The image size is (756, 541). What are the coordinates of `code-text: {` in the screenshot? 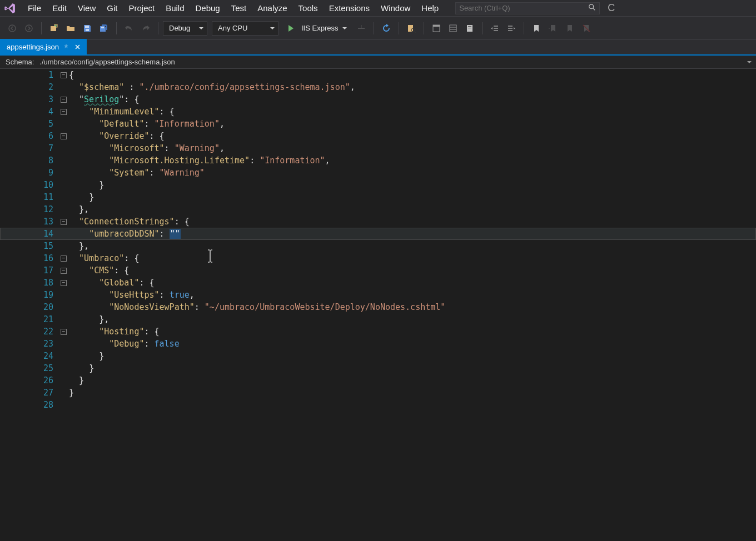 It's located at (411, 75).